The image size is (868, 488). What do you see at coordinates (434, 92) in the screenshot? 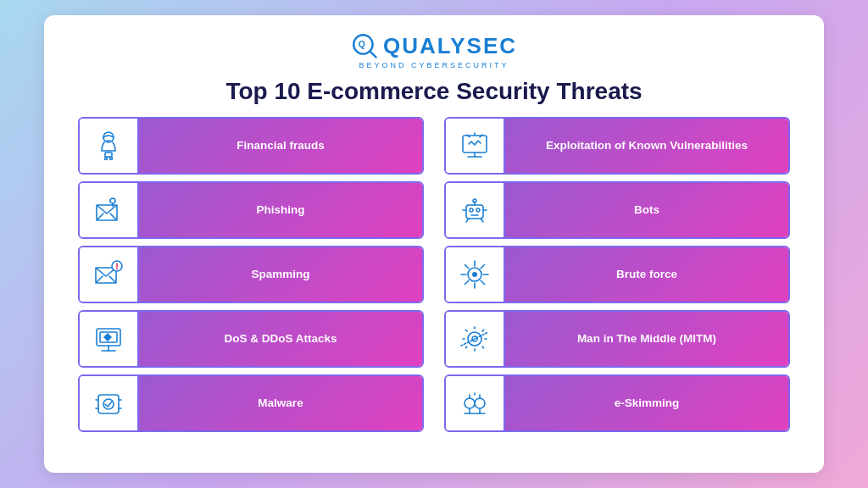
I see `page-title: Top 10 E-commerce Security Threats` at bounding box center [434, 92].